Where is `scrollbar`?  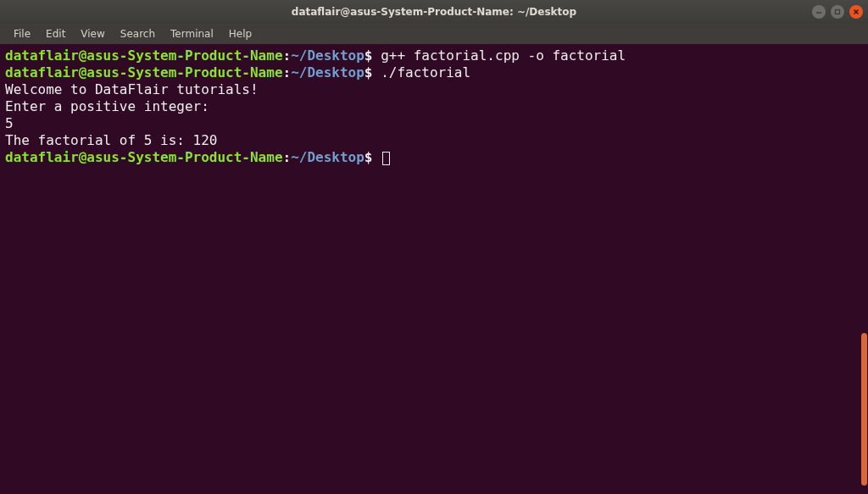
scrollbar is located at coordinates (864, 269).